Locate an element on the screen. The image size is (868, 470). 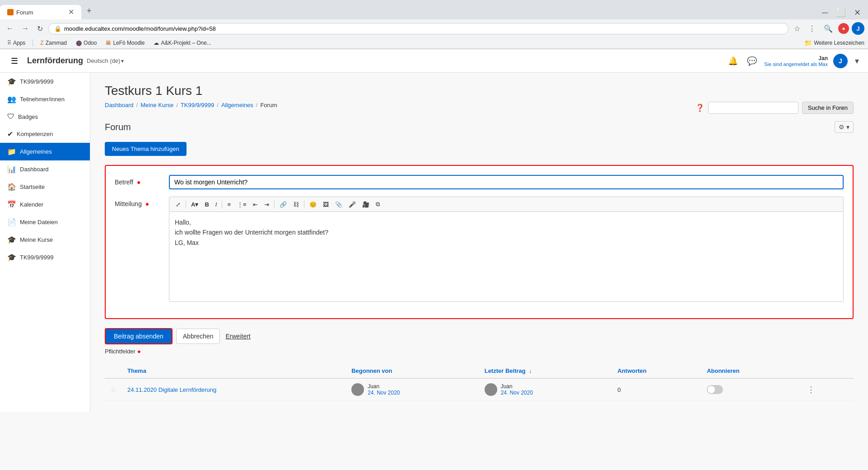
betreff-input is located at coordinates (506, 182).